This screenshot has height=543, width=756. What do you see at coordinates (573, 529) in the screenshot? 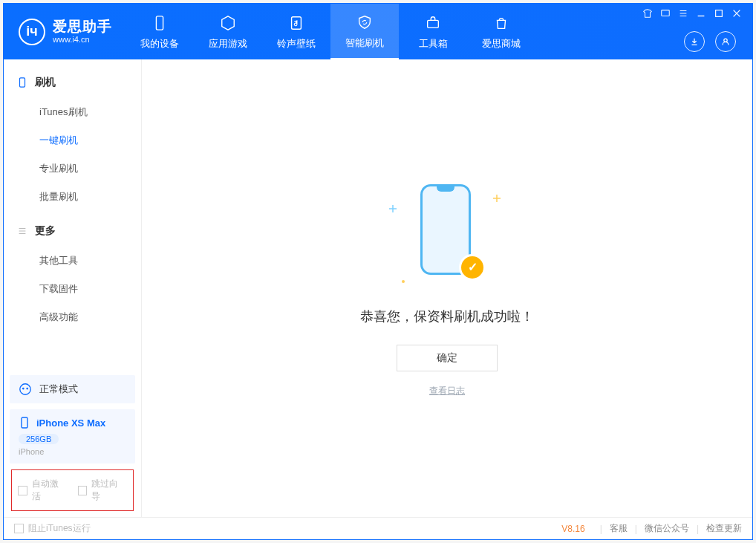
I see `version-label: V8.16` at bounding box center [573, 529].